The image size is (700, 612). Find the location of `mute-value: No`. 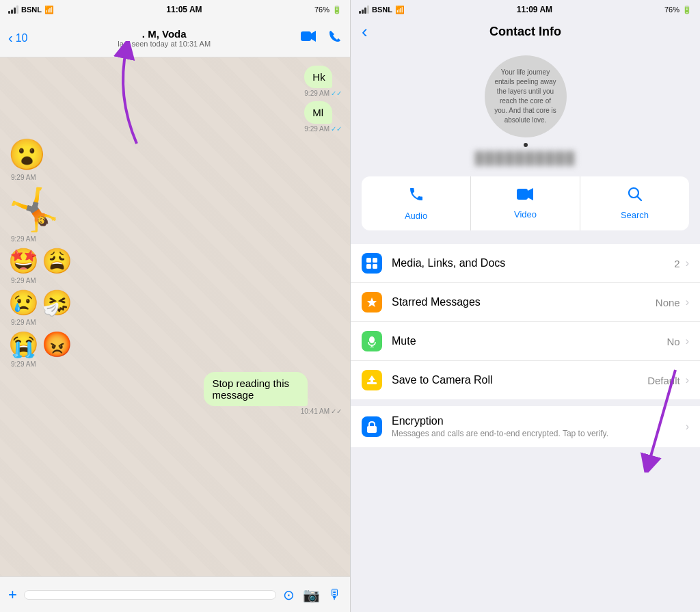

mute-value: No is located at coordinates (673, 342).